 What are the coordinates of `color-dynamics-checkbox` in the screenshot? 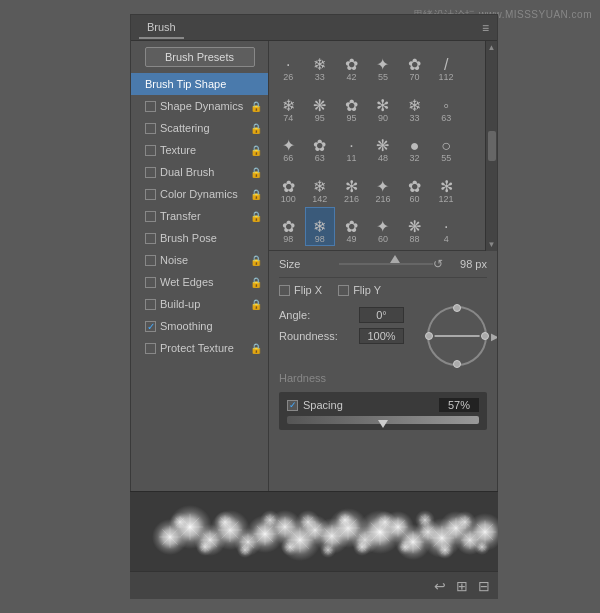 It's located at (150, 194).